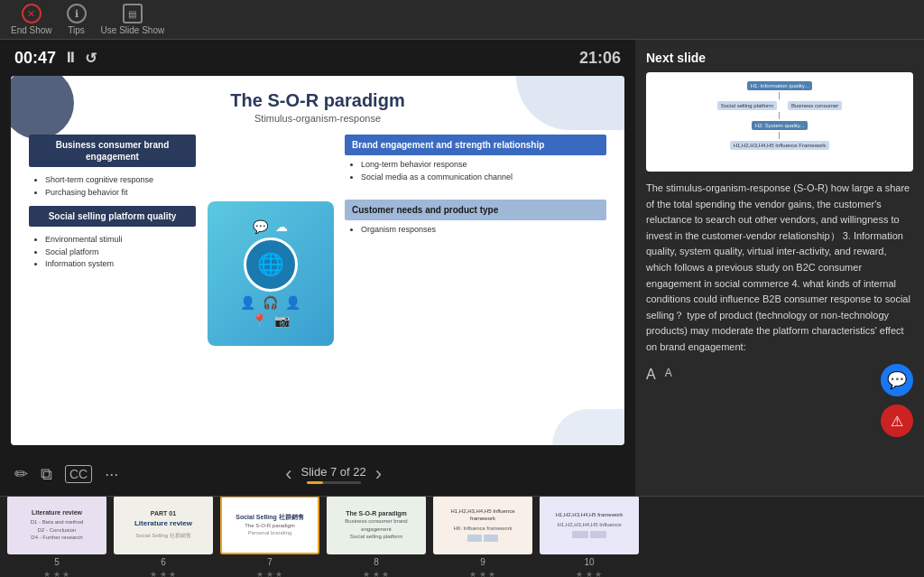 Image resolution: width=924 pixels, height=577 pixels. Describe the element at coordinates (897, 380) in the screenshot. I see `messenger-fab-button: 💬` at that location.